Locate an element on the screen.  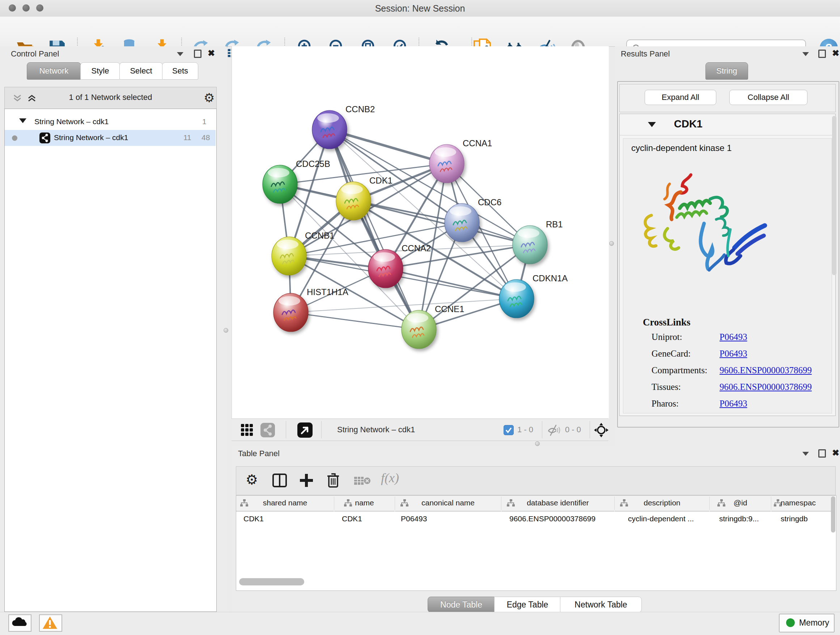
column-header: name is located at coordinates (365, 504).